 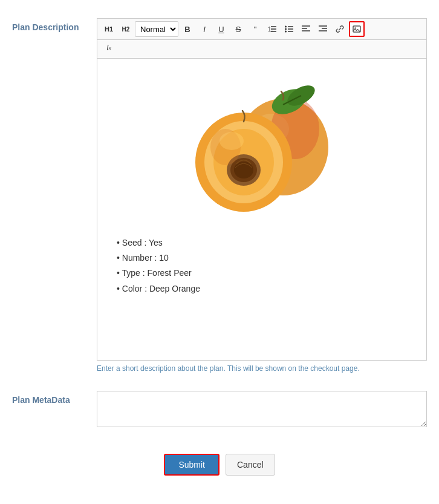 I want to click on toolbar-unordered-list-button, so click(x=289, y=29).